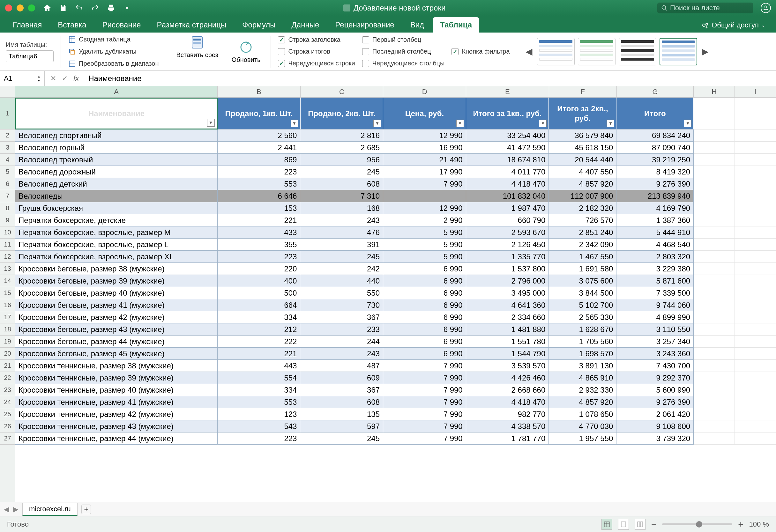 The height and width of the screenshot is (532, 776). I want to click on tab-view: Вид, so click(417, 25).